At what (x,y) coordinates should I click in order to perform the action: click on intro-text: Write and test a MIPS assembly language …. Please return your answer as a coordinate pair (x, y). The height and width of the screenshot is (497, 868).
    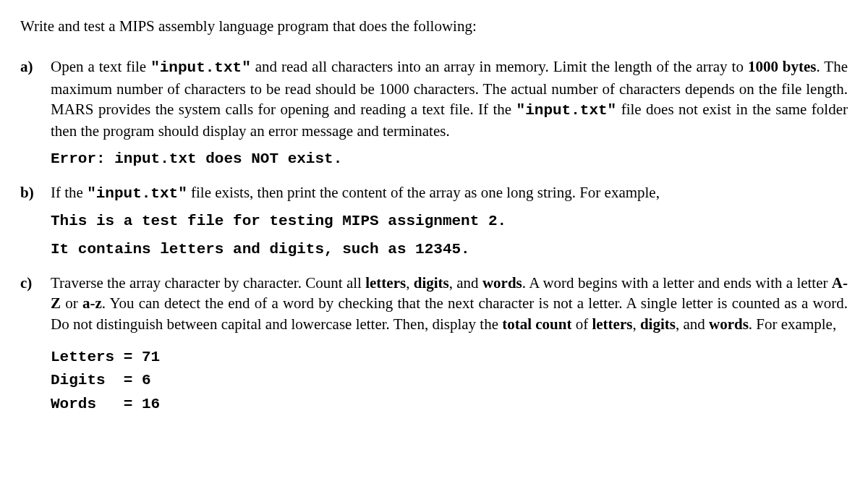
    Looking at the image, I should click on (434, 26).